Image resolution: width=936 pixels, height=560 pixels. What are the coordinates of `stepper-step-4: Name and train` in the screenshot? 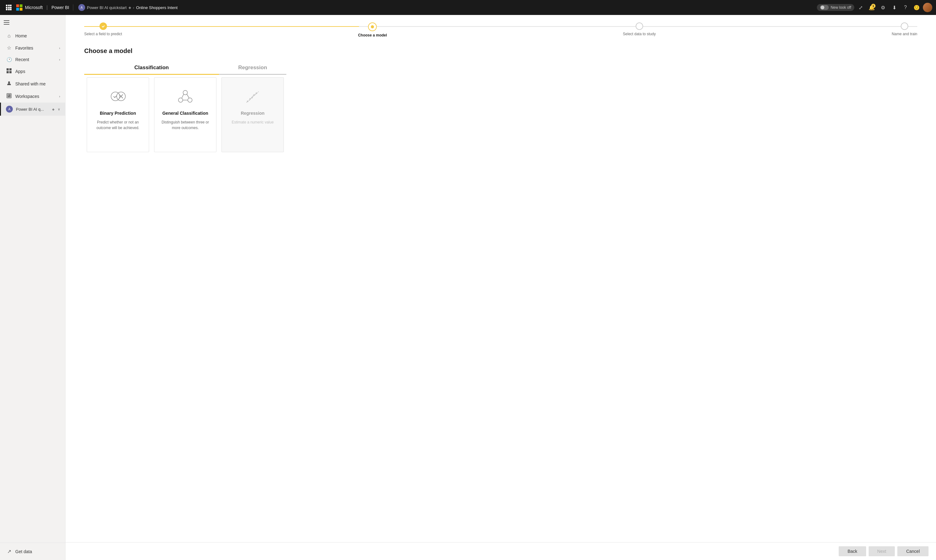 It's located at (904, 30).